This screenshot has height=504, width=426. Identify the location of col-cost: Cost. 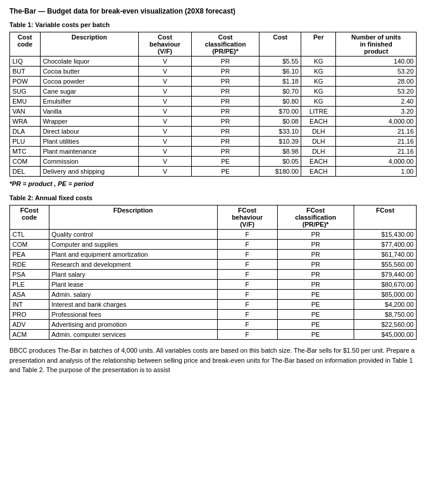
(280, 45).